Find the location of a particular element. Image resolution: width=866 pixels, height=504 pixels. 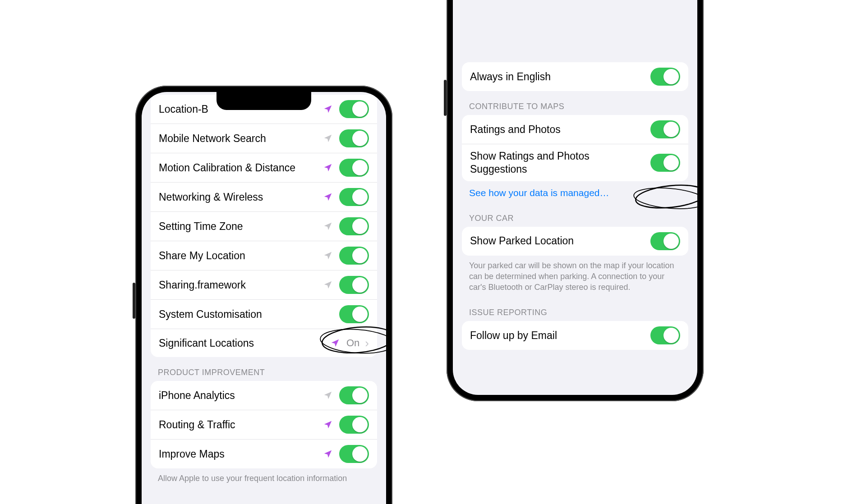

row-motion-calibration-distance: Motion Calibration & Distance is located at coordinates (264, 168).